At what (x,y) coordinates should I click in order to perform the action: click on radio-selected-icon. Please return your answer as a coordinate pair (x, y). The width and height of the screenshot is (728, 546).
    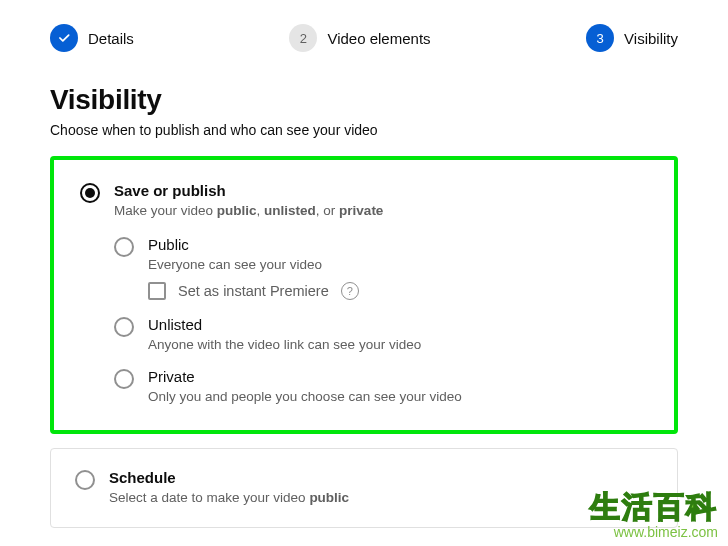
    Looking at the image, I should click on (90, 193).